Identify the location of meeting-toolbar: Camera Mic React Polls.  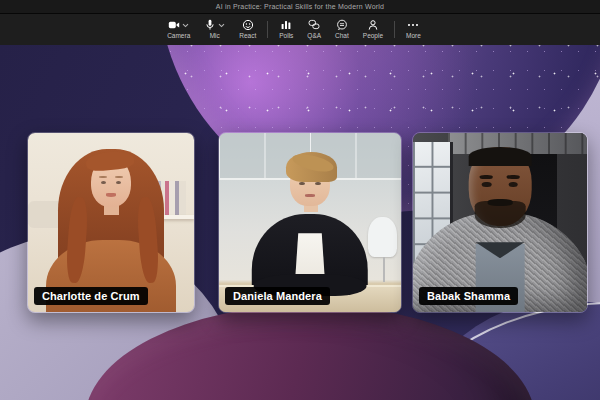
(300, 29).